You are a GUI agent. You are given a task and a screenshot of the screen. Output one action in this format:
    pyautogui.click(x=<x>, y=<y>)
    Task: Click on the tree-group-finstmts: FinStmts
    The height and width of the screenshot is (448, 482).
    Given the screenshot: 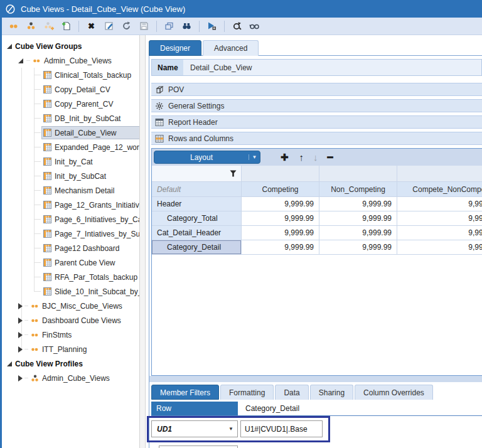 What is the action you would take?
    pyautogui.click(x=70, y=335)
    